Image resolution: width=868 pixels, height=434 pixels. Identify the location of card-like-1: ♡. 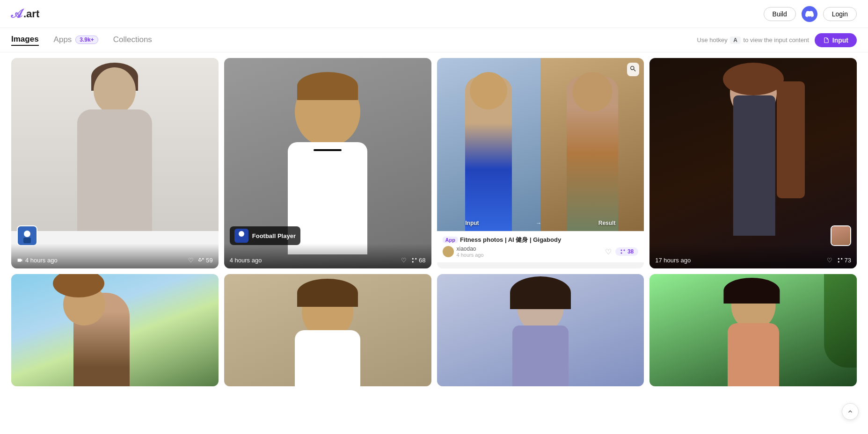
(191, 260).